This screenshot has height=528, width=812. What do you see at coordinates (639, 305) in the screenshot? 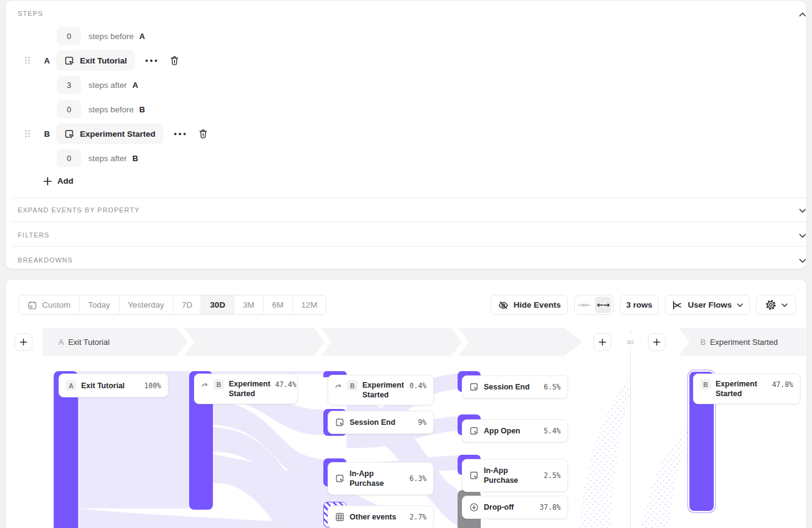
I see `rows-count-label: 3 rows` at bounding box center [639, 305].